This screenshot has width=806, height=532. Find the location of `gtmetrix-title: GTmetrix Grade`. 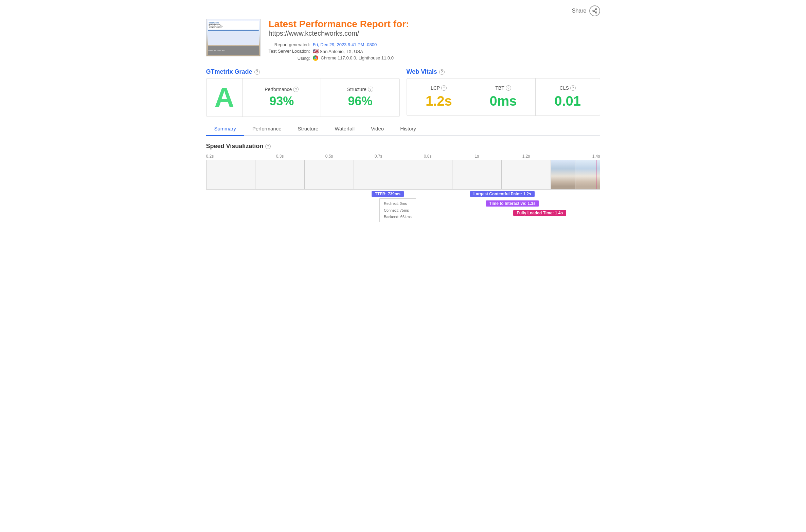

gtmetrix-title: GTmetrix Grade is located at coordinates (229, 72).